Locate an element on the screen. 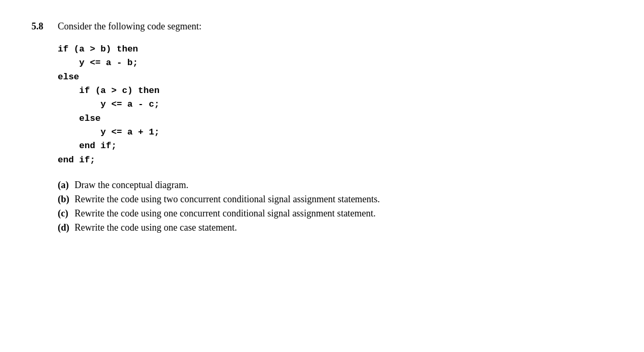  code-line-7: y <= a + 1; is located at coordinates (335, 132).